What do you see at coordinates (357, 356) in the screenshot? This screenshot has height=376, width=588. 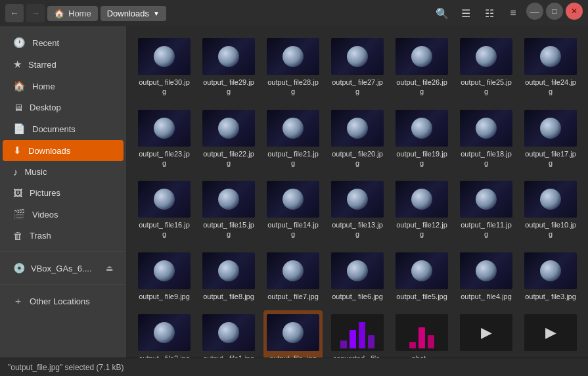 I see `file-name-31: converted_ file.mp4` at bounding box center [357, 356].